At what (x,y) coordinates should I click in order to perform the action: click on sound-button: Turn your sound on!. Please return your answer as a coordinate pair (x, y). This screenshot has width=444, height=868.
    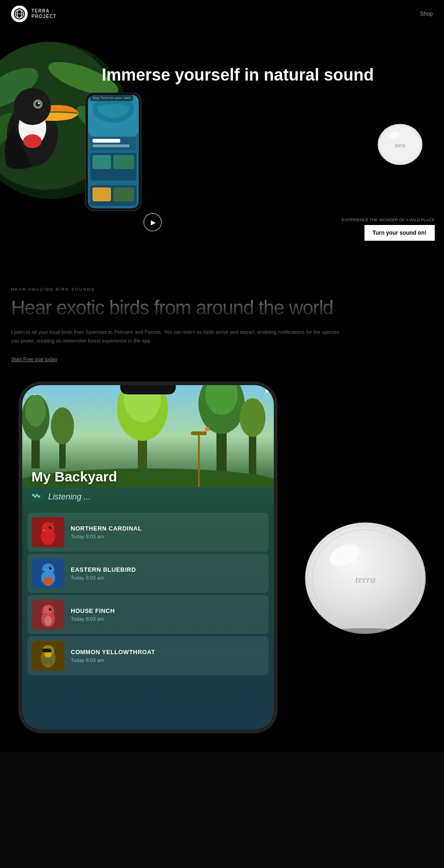
    Looking at the image, I should click on (400, 233).